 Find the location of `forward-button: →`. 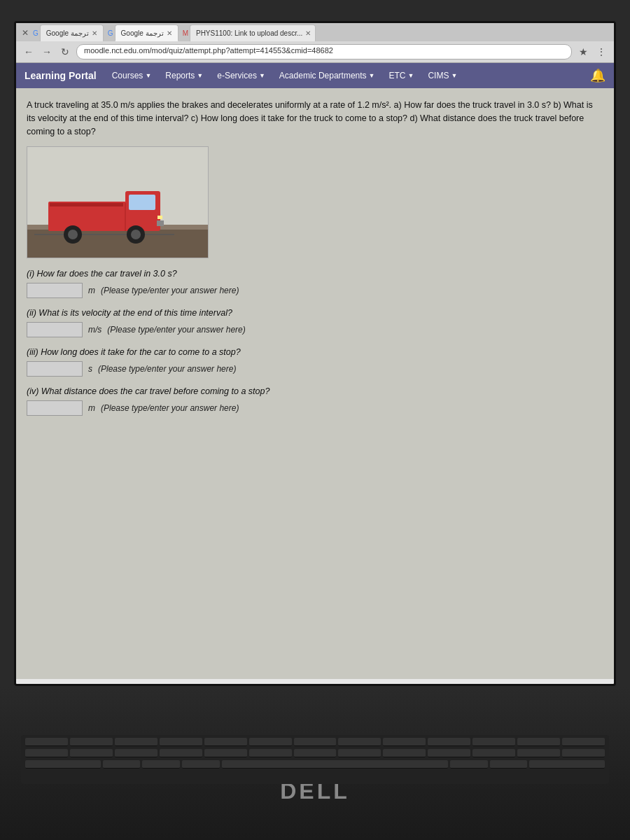

forward-button: → is located at coordinates (47, 52).